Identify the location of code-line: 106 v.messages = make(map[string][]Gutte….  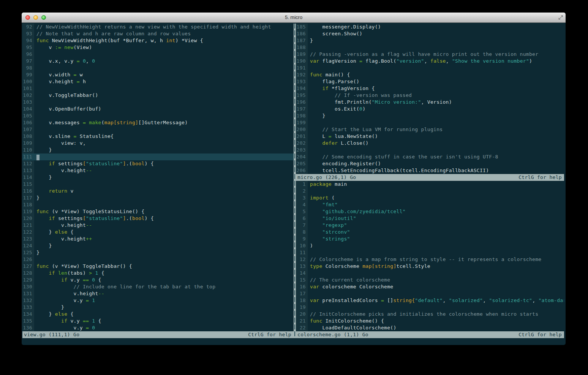
(158, 123).